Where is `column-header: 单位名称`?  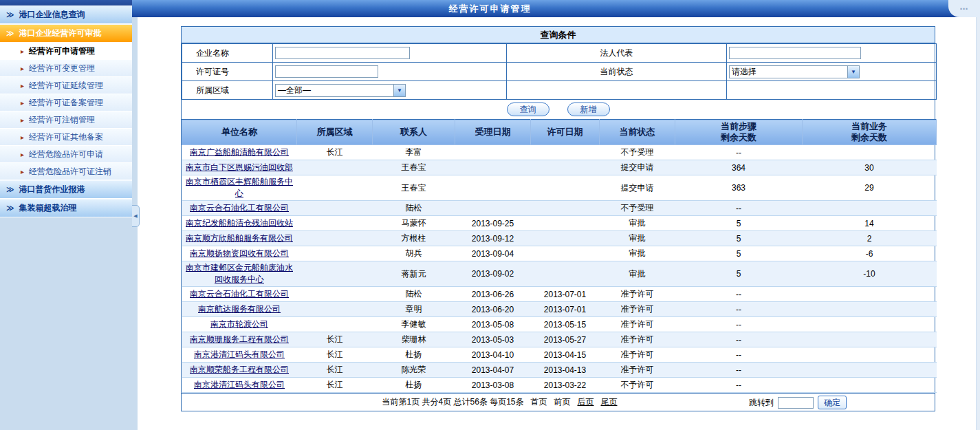 column-header: 单位名称 is located at coordinates (239, 132).